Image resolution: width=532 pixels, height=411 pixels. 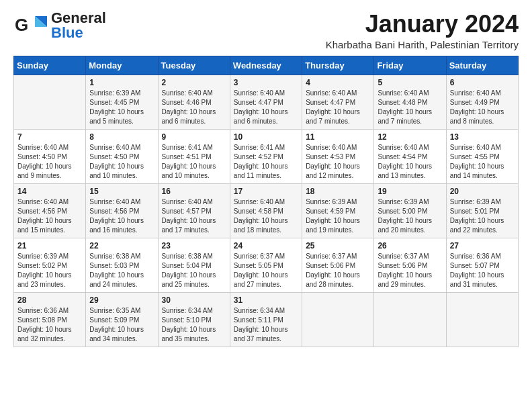 I want to click on day-cell: 28Sunrise: 6:36 AMSunset: 5:08 PMDayligh…, so click(x=50, y=320).